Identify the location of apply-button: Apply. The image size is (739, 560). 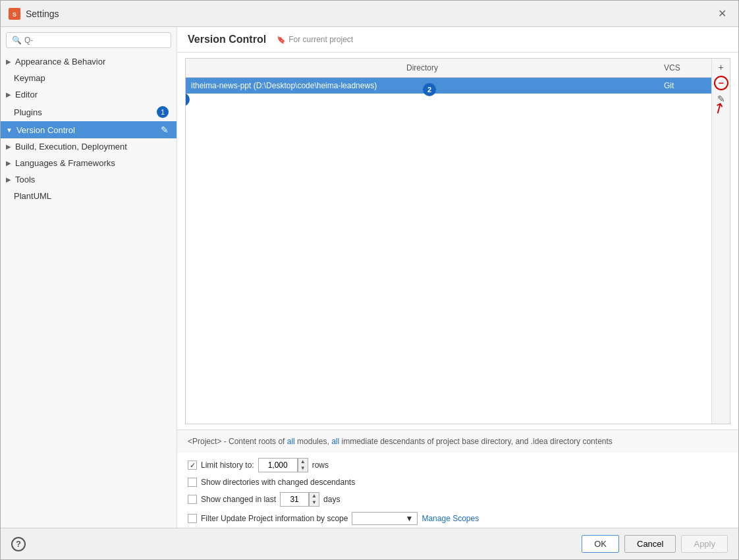
(705, 544).